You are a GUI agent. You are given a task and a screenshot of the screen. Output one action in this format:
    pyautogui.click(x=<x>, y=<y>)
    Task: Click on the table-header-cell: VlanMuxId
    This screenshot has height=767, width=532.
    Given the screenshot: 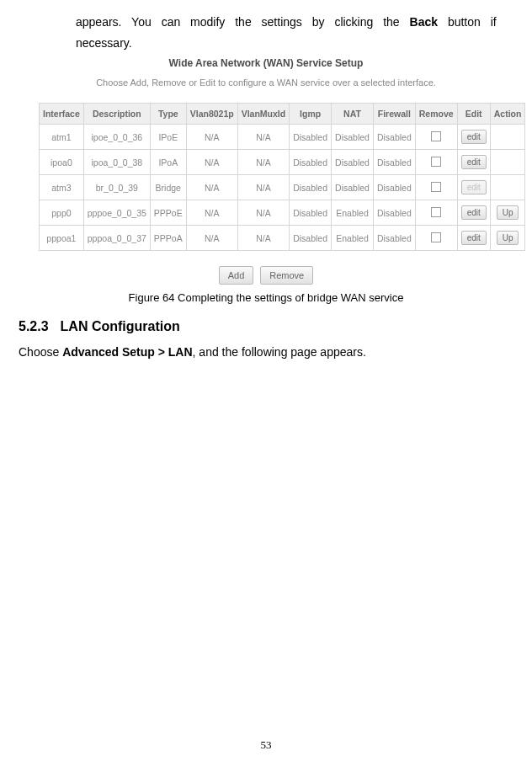 What is the action you would take?
    pyautogui.click(x=263, y=115)
    